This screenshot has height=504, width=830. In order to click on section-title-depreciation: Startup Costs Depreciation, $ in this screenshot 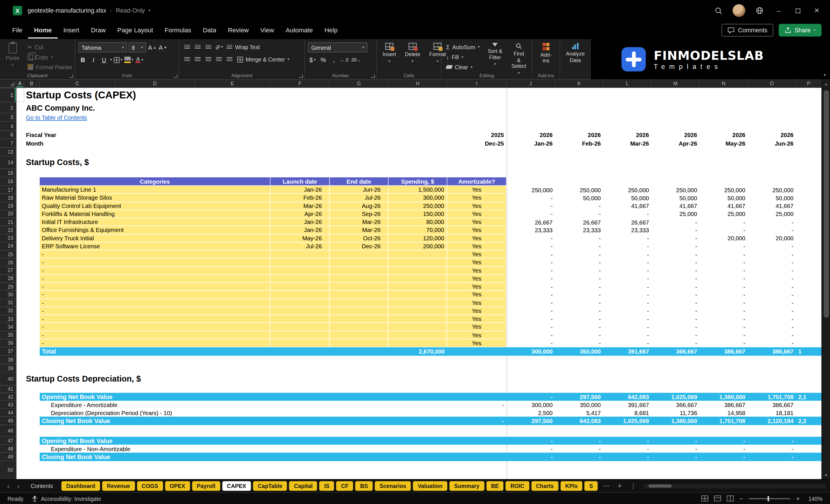, I will do `click(188, 379)`.